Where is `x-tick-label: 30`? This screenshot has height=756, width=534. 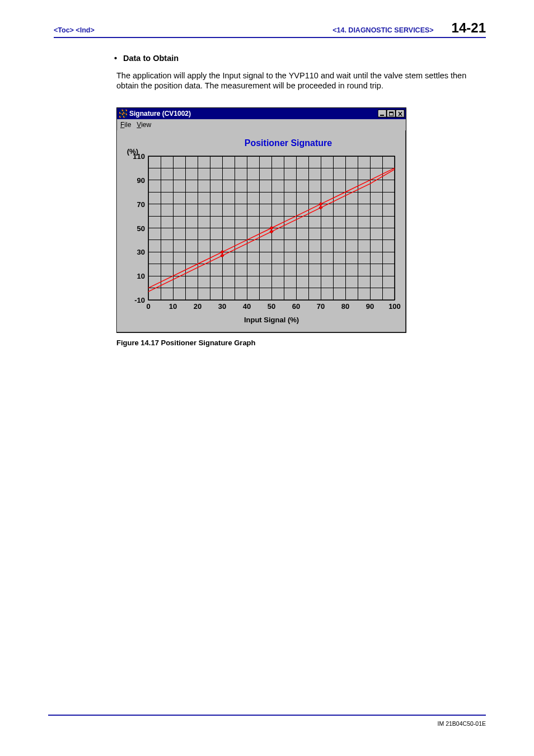 x-tick-label: 30 is located at coordinates (222, 307).